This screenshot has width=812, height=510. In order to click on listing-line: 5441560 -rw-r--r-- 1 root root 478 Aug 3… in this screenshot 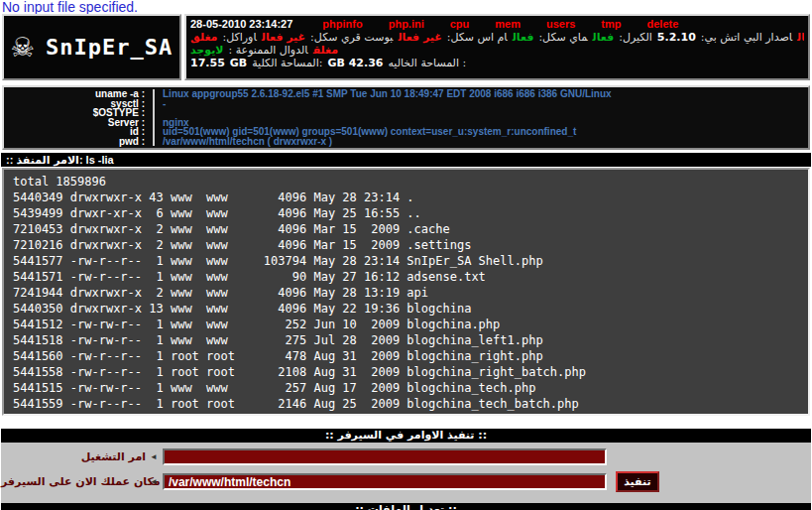, I will do `click(410, 356)`.